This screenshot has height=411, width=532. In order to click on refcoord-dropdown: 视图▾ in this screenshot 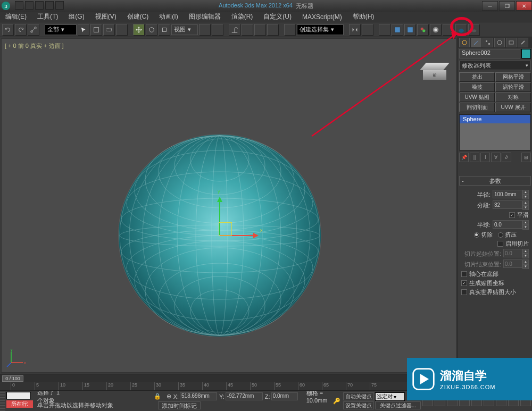, I will do `click(185, 30)`.